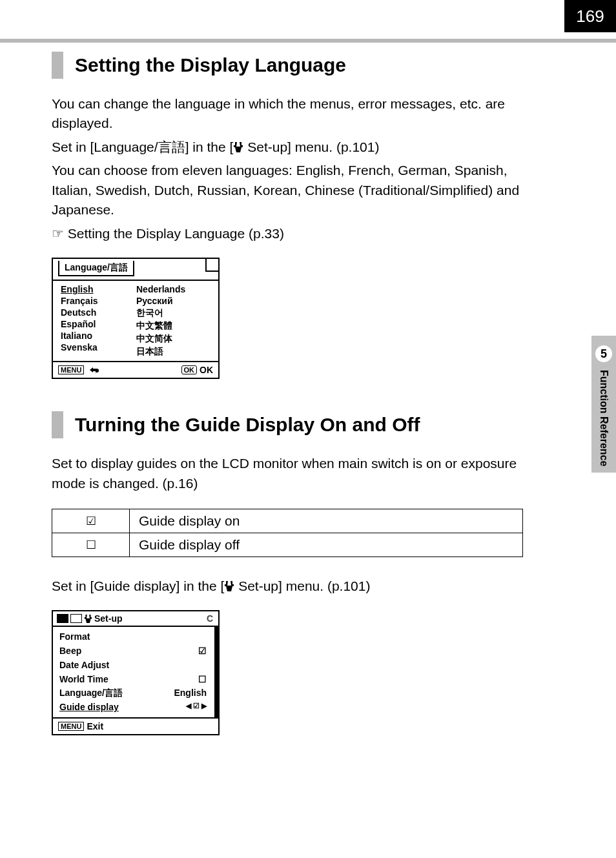 The width and height of the screenshot is (616, 858). I want to click on lcd-item: Deutsch, so click(98, 312).